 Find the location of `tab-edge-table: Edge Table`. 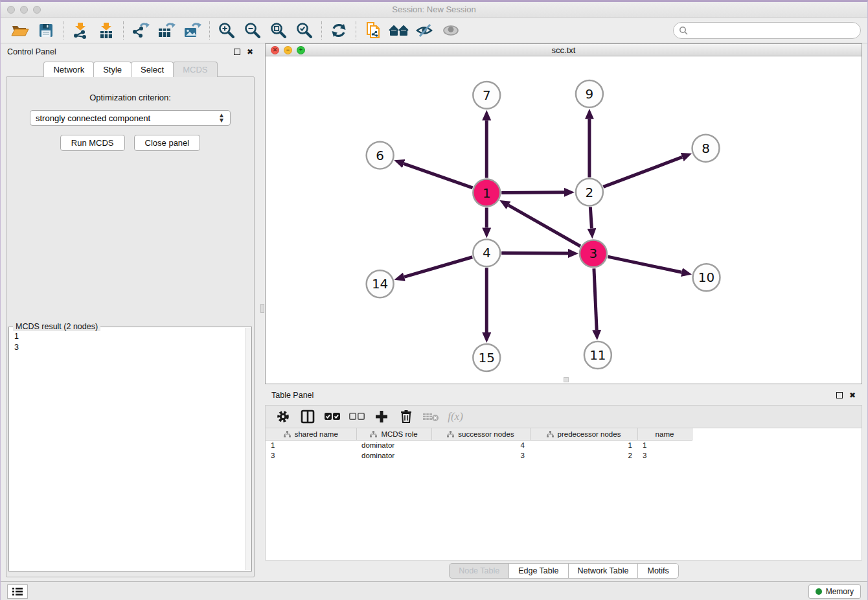

tab-edge-table: Edge Table is located at coordinates (538, 571).